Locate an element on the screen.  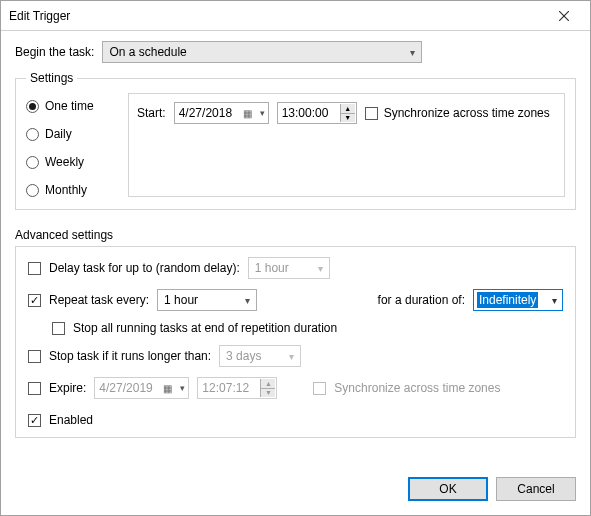
expire-sync-label: Synchronize across time zones is located at coordinates (417, 388).